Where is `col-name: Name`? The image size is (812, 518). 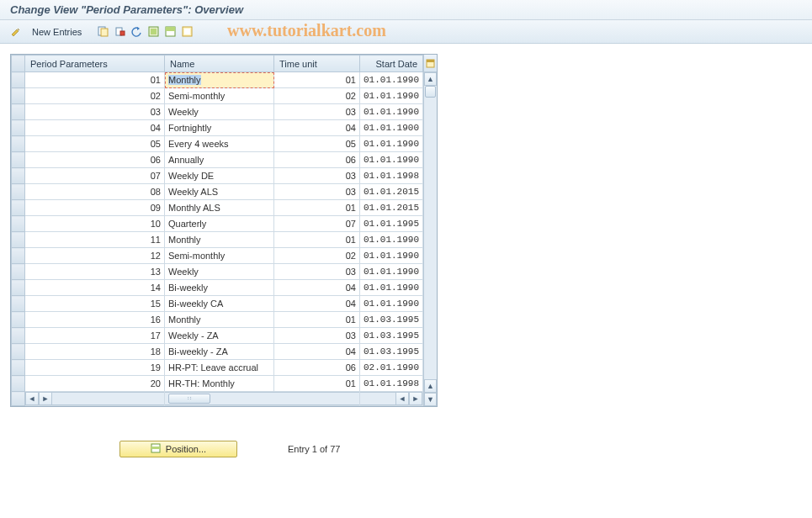
col-name: Name is located at coordinates (220, 64).